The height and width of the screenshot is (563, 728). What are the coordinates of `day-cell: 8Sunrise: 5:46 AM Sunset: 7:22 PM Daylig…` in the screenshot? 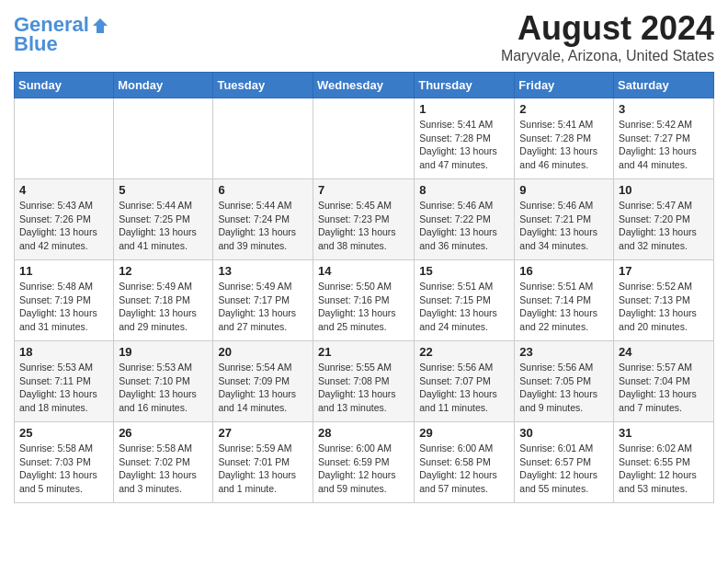 It's located at (465, 220).